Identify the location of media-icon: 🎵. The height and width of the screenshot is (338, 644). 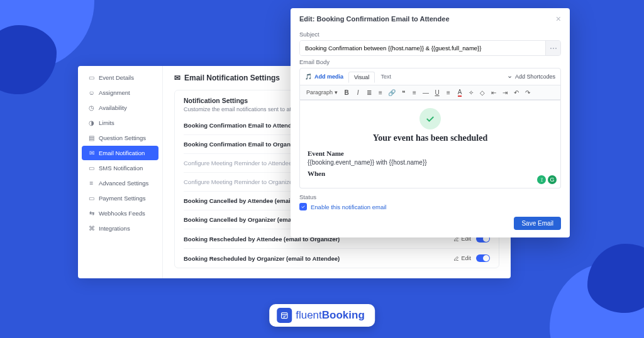
(308, 77).